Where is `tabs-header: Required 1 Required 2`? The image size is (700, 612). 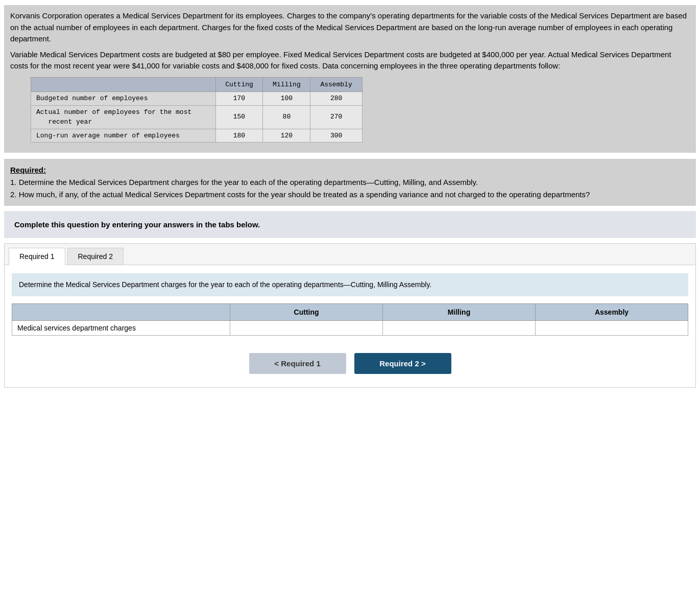
tabs-header: Required 1 Required 2 is located at coordinates (350, 254).